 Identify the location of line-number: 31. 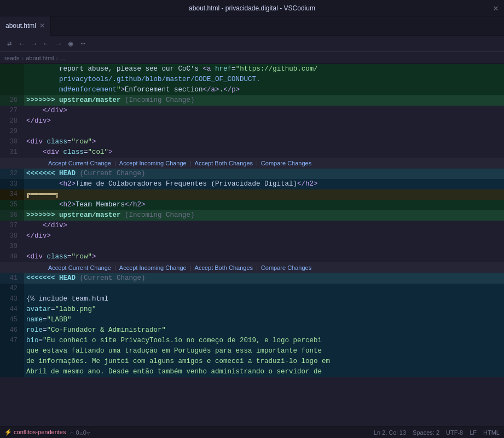
(12, 152).